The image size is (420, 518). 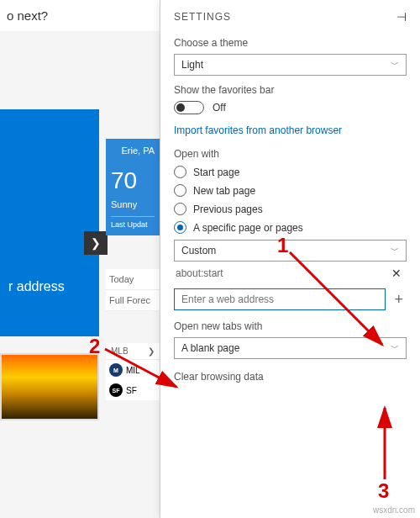 I want to click on web-address-input, so click(x=280, y=299).